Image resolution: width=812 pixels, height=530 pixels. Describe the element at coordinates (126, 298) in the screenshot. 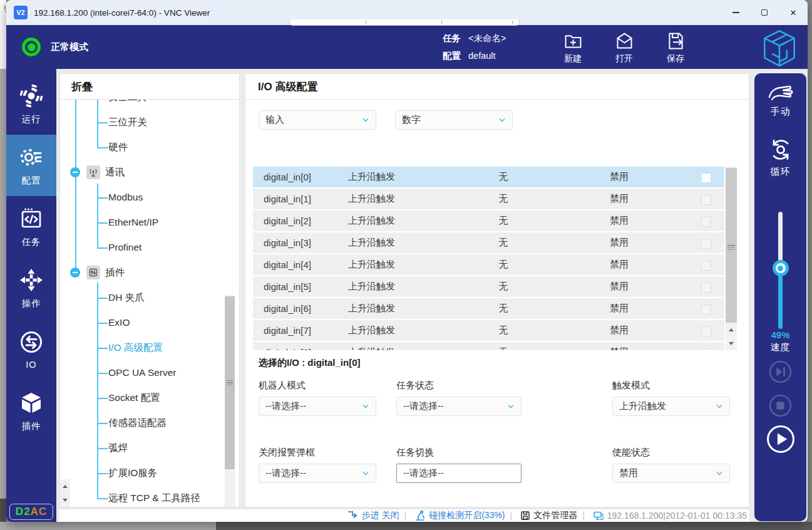

I see `tree-item-label: DH 夹爪` at that location.